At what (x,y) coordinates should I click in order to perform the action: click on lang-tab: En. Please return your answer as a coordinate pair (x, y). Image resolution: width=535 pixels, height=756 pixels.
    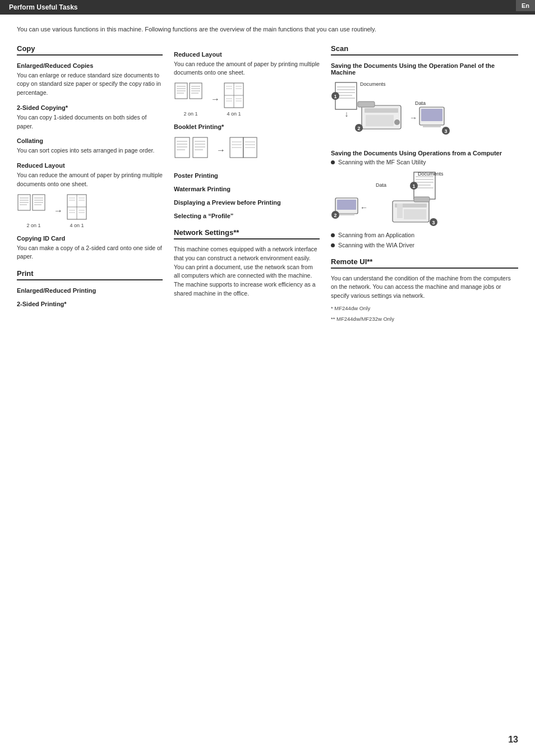
    Looking at the image, I should click on (525, 6).